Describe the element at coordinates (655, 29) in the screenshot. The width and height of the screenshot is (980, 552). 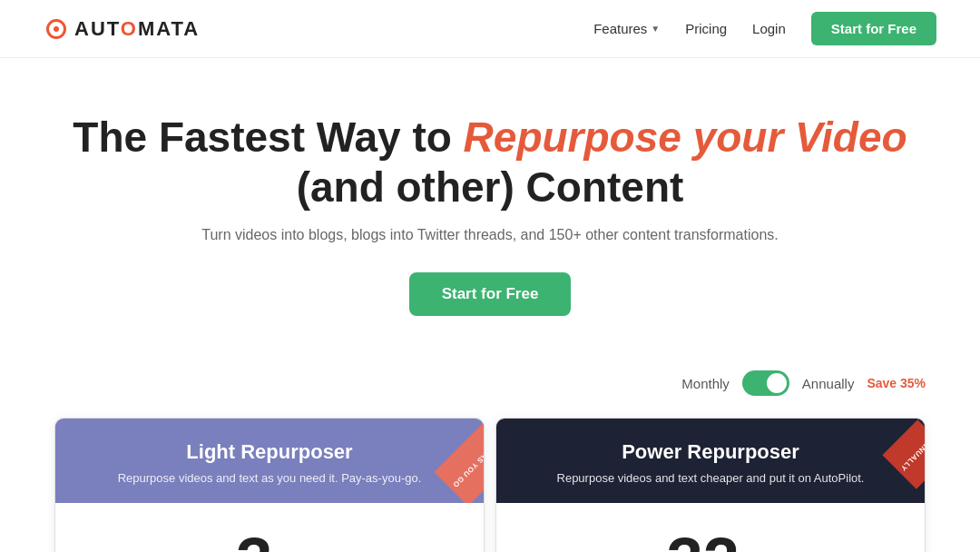
I see `chevron-down-icon: ▼` at that location.